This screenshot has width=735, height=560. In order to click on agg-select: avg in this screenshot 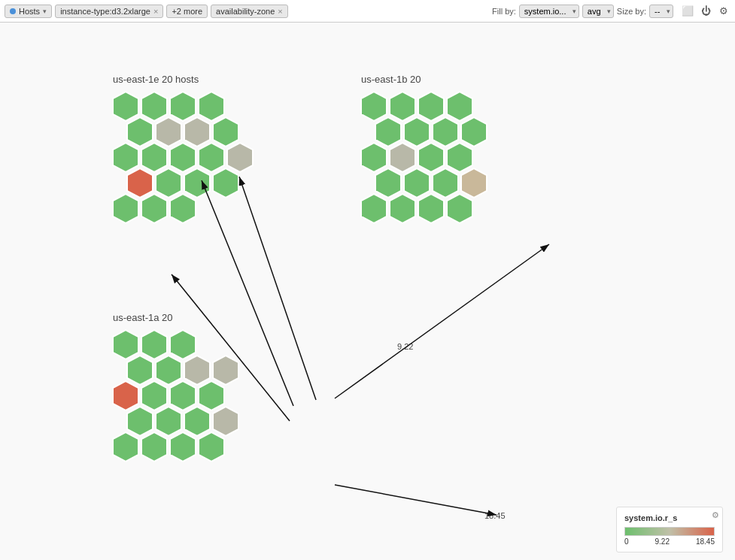, I will do `click(598, 11)`.